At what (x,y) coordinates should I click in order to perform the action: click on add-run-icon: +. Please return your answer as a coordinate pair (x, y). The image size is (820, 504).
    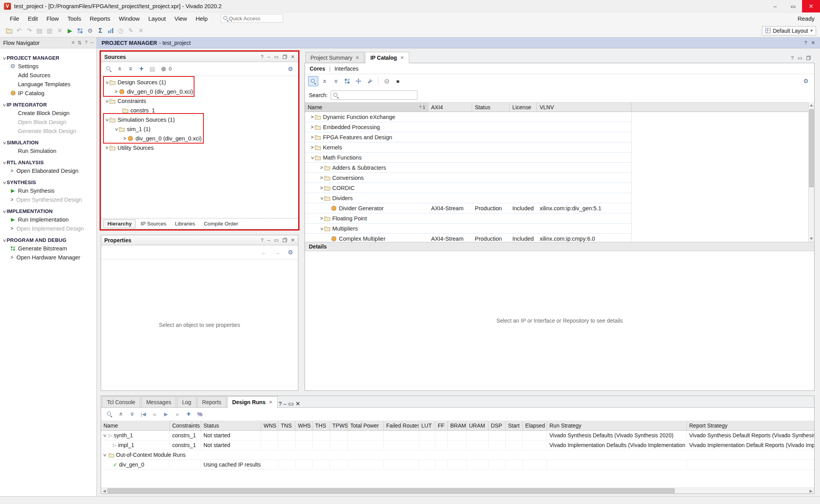
    Looking at the image, I should click on (189, 414).